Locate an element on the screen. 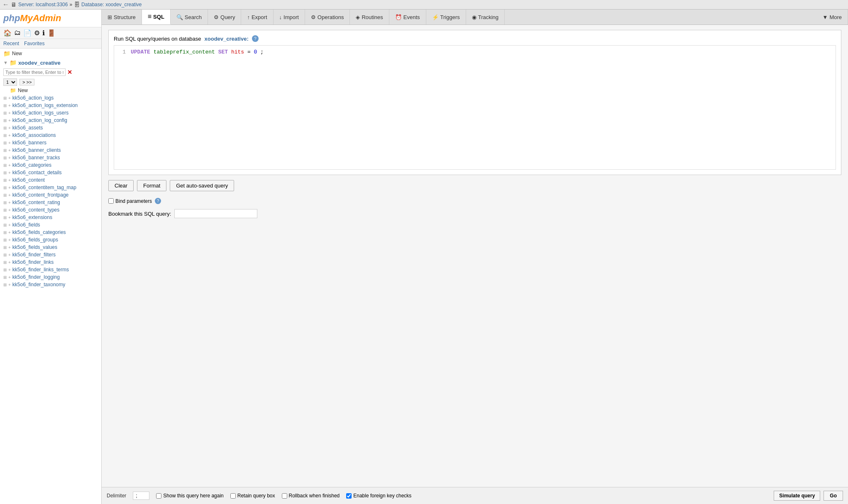 Image resolution: width=848 pixels, height=504 pixels. list-item: ⊞ + kk5o6_action_logs_users is located at coordinates (51, 113).